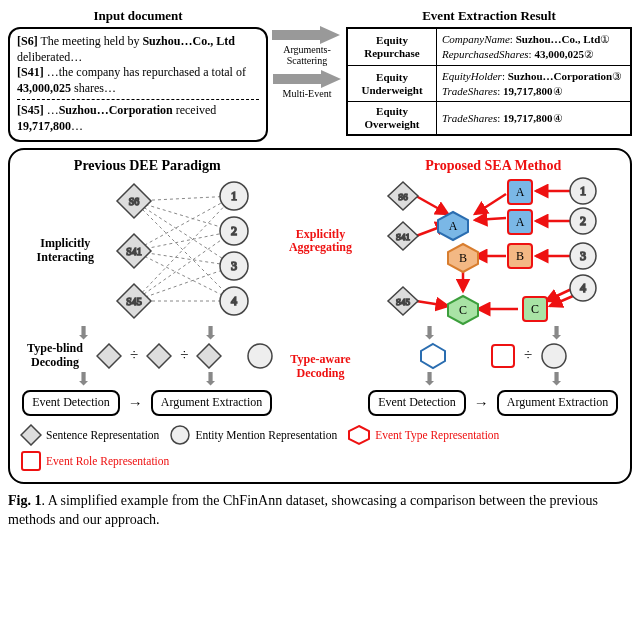 This screenshot has height=617, width=640. What do you see at coordinates (392, 46) in the screenshot?
I see `event-type-cell: Equity Repurchase` at bounding box center [392, 46].